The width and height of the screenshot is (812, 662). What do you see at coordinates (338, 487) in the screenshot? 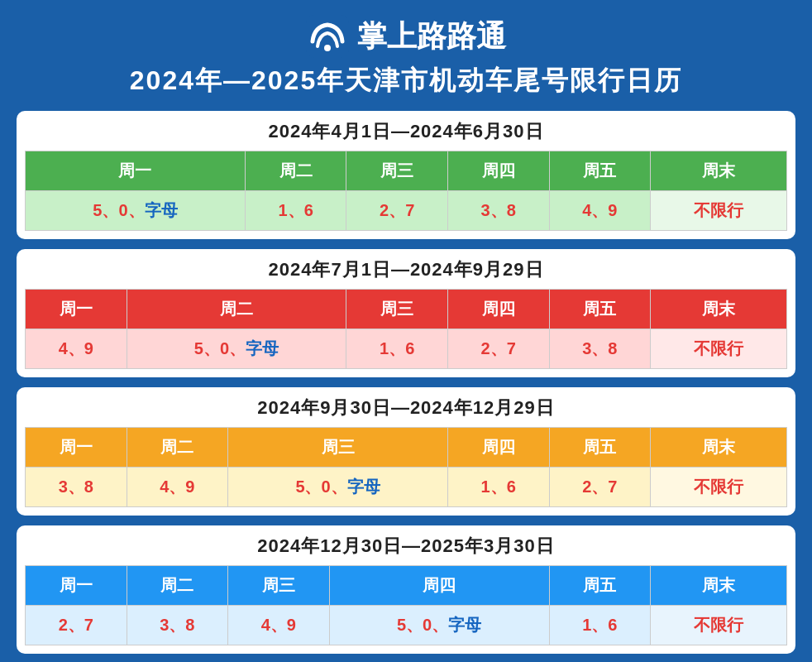
I see `cell-period-3-3: 5、0、字母` at bounding box center [338, 487].